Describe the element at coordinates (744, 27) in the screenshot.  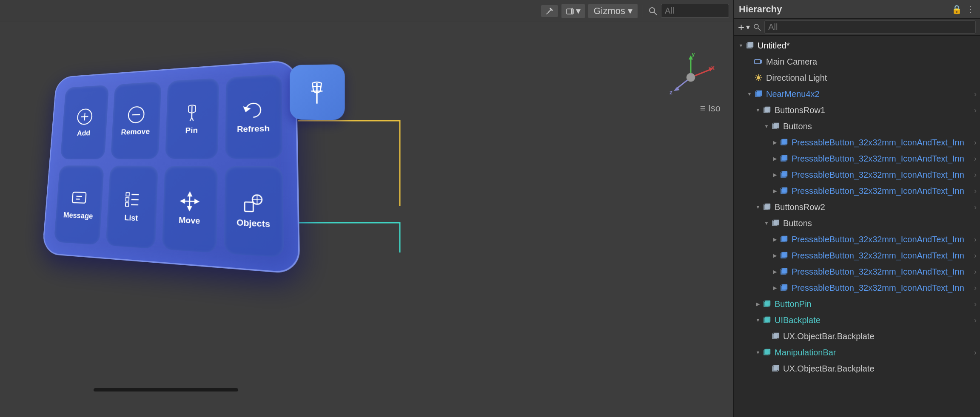
I see `hierarchy-add-button: + ▾` at that location.